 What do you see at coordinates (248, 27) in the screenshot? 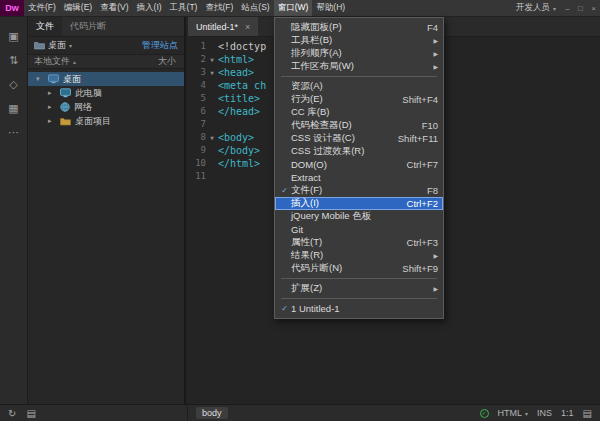
I see `close-tab-icon: ×` at bounding box center [248, 27].